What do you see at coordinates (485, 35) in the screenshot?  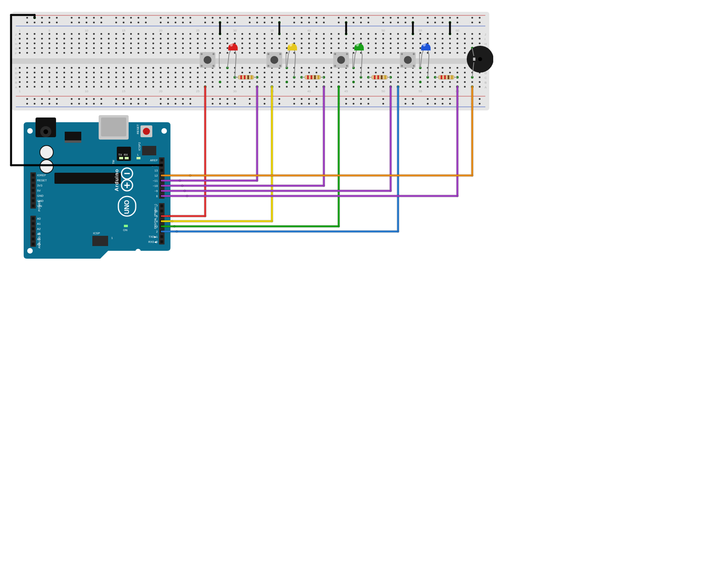 I see `svg-text: J` at bounding box center [485, 35].